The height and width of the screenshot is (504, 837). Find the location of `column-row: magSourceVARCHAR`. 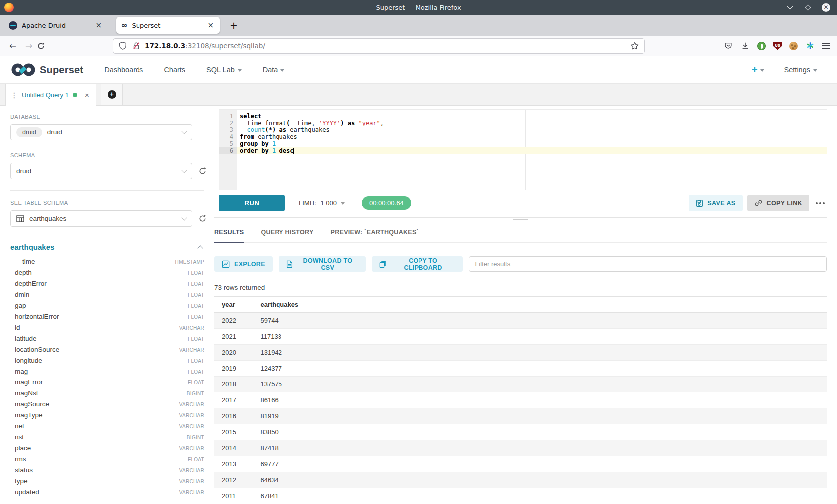

column-row: magSourceVARCHAR is located at coordinates (108, 406).